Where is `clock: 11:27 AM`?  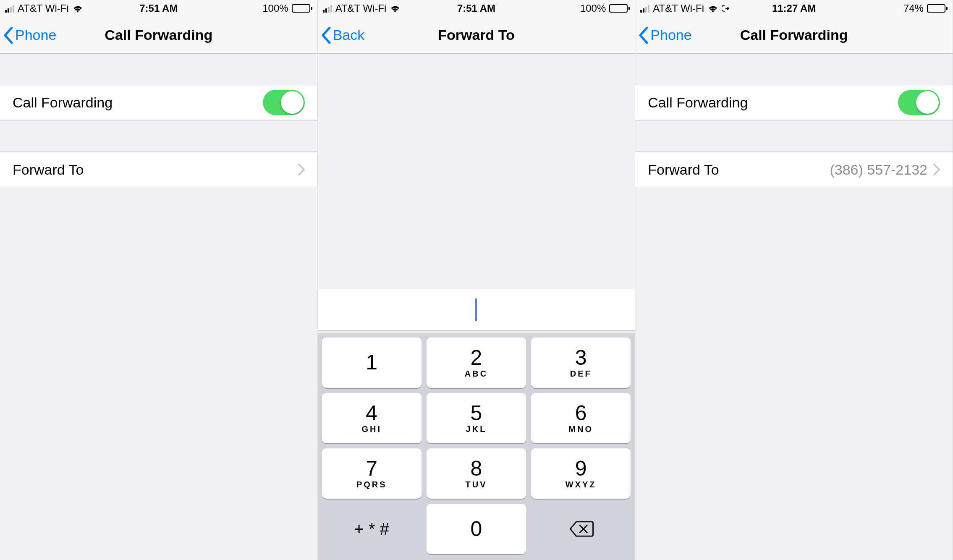 clock: 11:27 AM is located at coordinates (794, 8).